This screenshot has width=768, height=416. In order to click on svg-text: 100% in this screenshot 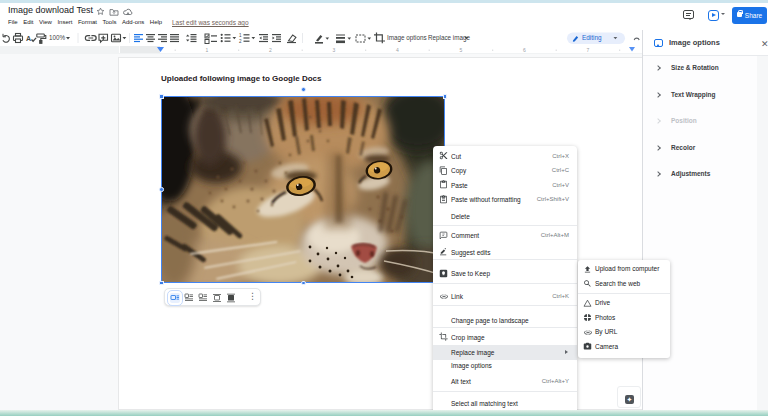, I will do `click(58, 38)`.